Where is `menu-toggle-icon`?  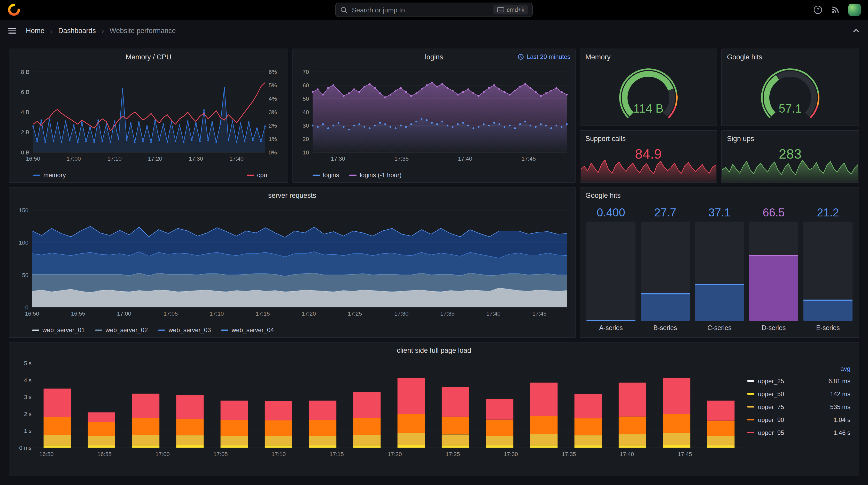
menu-toggle-icon is located at coordinates (12, 31).